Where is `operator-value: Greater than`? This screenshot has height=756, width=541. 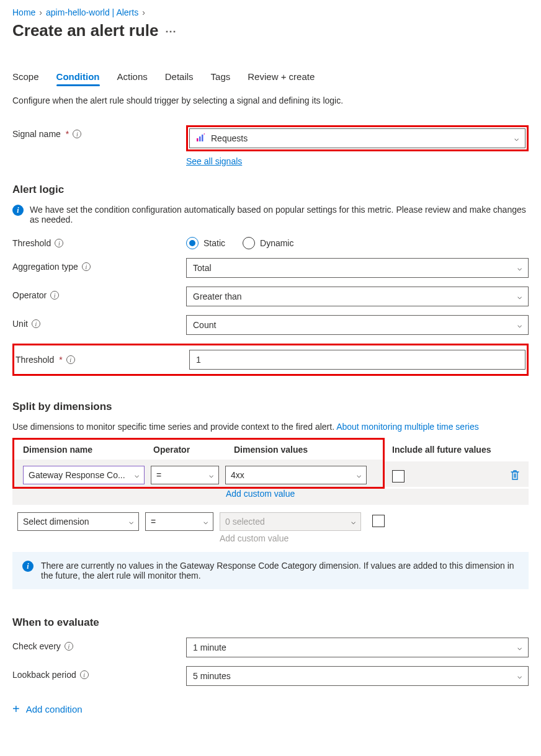 operator-value: Greater than is located at coordinates (217, 296).